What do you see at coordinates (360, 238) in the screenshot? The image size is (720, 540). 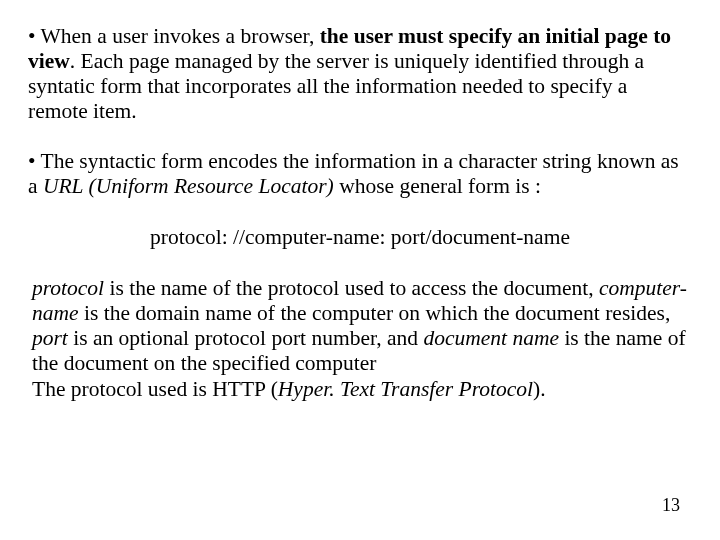 I see `url-form-line: protocol: //computer-name: port/document…` at bounding box center [360, 238].